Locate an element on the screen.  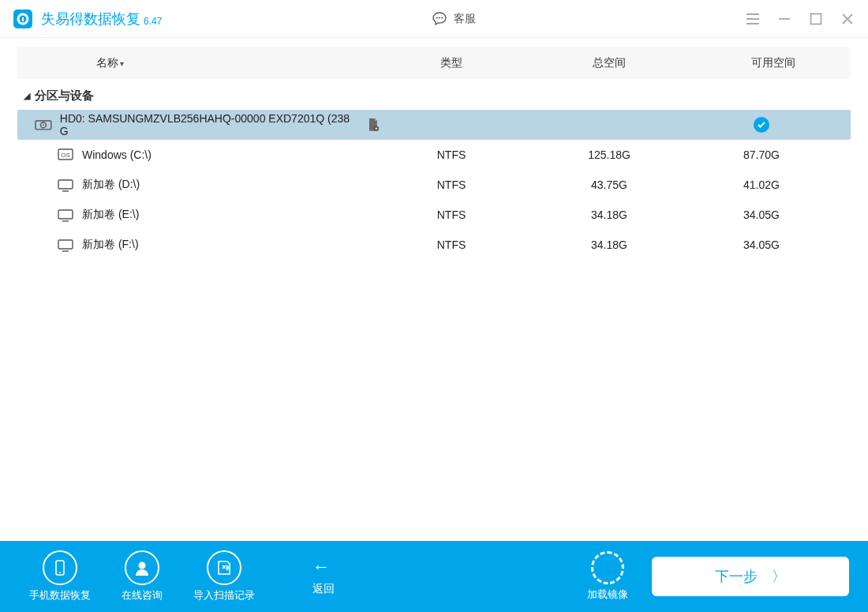
section-title: 分区与设备 is located at coordinates (65, 96).